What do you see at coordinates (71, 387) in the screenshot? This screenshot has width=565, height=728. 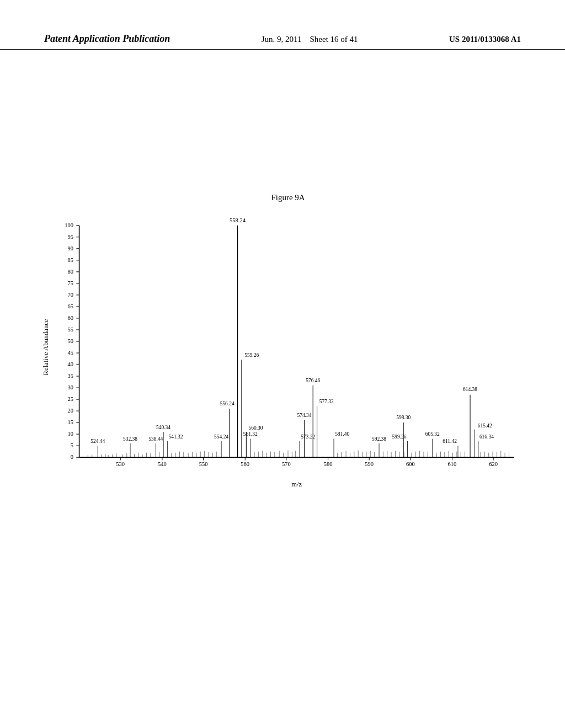 I see `svg-text: 30` at bounding box center [71, 387].